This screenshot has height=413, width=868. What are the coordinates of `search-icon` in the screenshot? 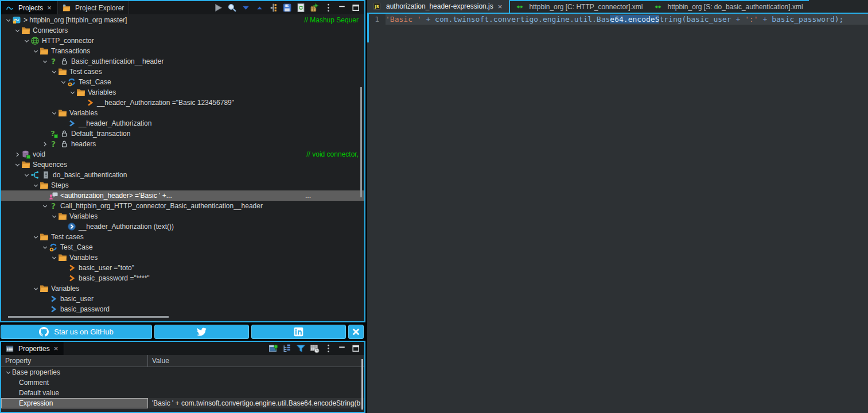 It's located at (232, 8).